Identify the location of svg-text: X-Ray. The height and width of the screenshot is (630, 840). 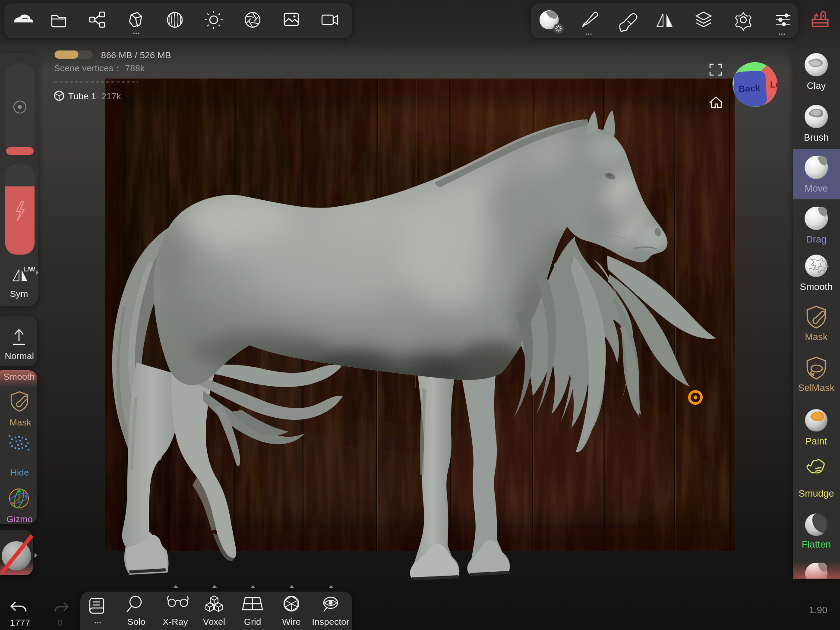
(175, 621).